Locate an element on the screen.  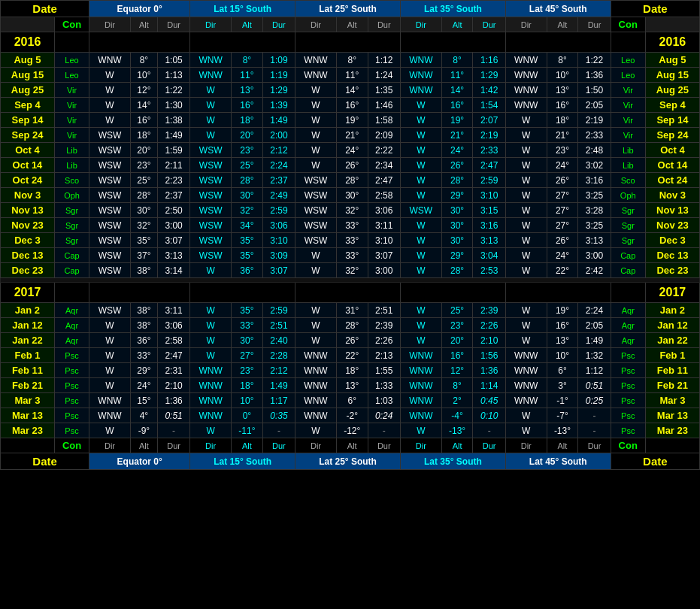
ftr-dur-l35: Dur is located at coordinates (489, 446).